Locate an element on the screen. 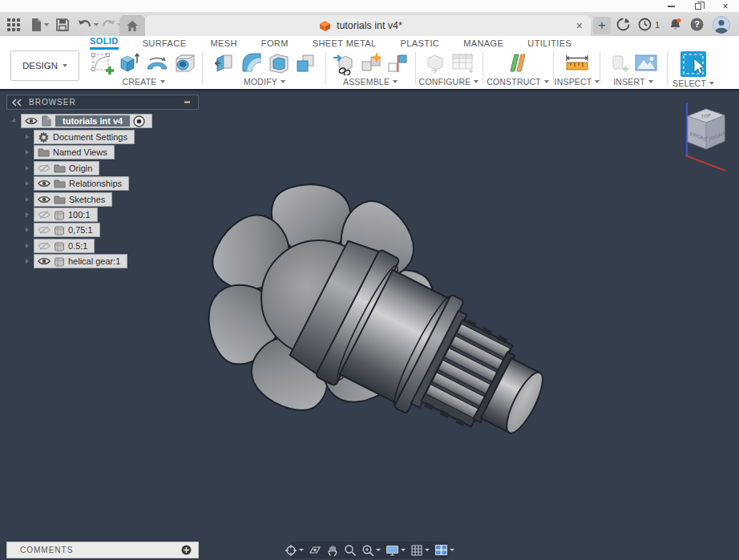 The height and width of the screenshot is (560, 739). revolve-icon is located at coordinates (157, 63).